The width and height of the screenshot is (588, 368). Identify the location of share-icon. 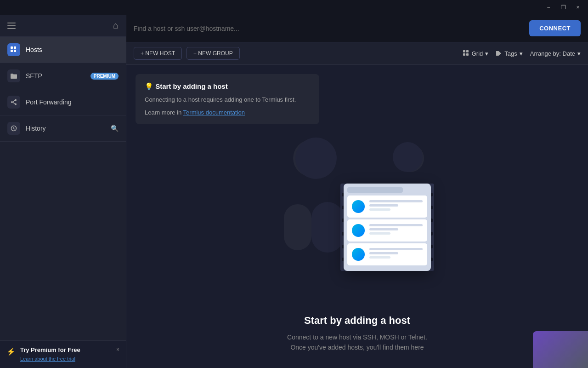
(14, 102).